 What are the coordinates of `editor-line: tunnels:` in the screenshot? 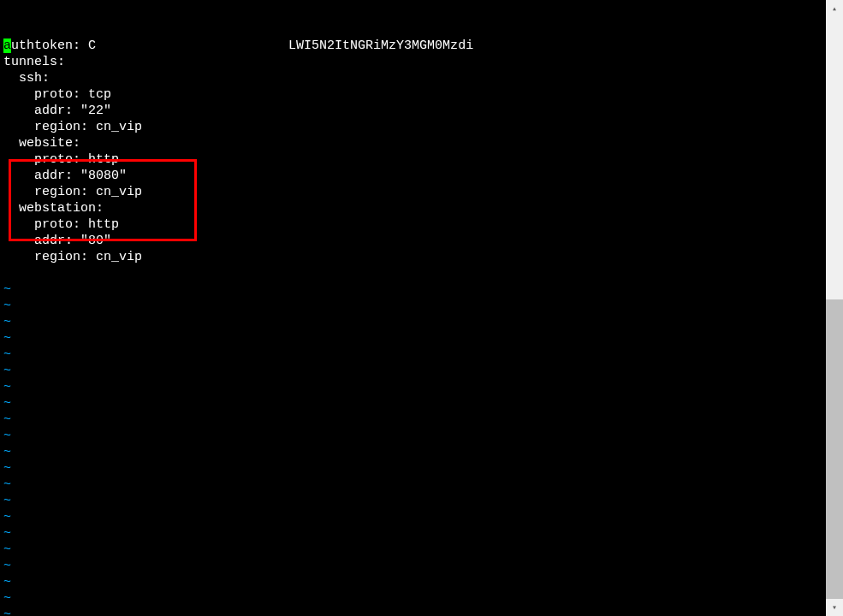 It's located at (413, 62).